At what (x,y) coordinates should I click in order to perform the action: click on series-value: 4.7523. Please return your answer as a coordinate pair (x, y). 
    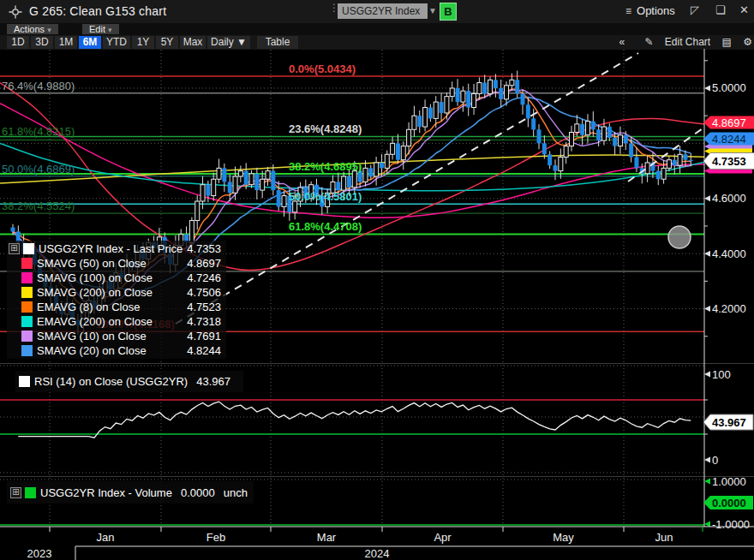
    Looking at the image, I should click on (206, 307).